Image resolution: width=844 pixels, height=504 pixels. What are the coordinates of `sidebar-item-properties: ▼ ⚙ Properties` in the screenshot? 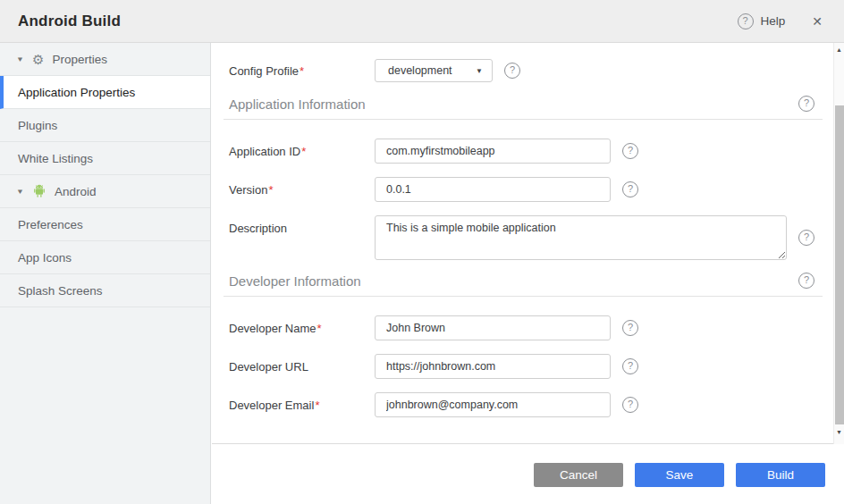 It's located at (106, 59).